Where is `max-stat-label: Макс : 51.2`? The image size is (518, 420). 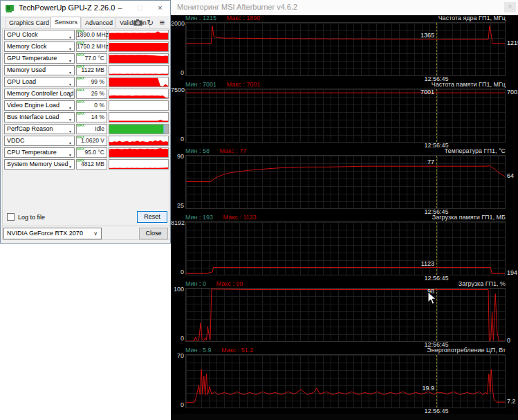 max-stat-label: Макс : 51.2 is located at coordinates (237, 350).